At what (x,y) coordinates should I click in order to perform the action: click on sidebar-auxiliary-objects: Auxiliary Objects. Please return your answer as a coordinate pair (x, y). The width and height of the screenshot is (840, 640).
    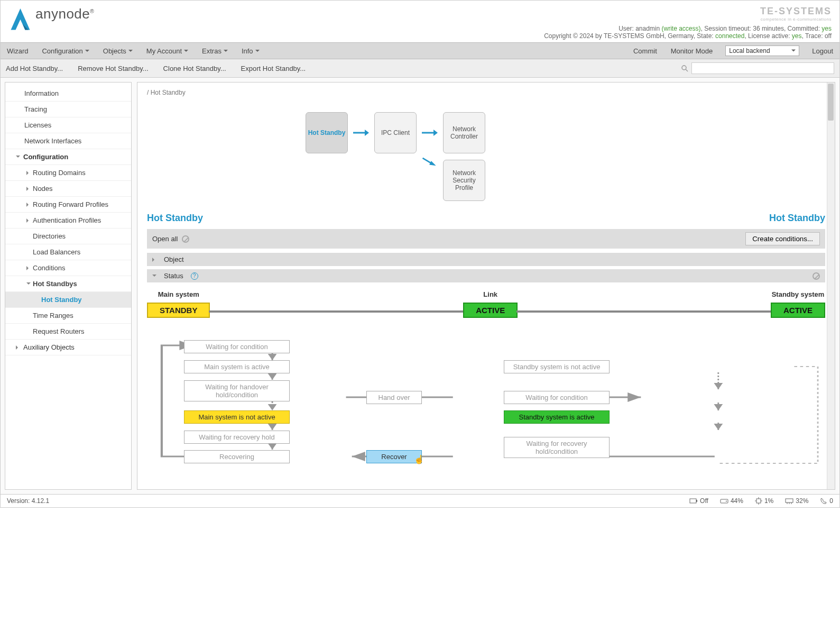
    Looking at the image, I should click on (68, 348).